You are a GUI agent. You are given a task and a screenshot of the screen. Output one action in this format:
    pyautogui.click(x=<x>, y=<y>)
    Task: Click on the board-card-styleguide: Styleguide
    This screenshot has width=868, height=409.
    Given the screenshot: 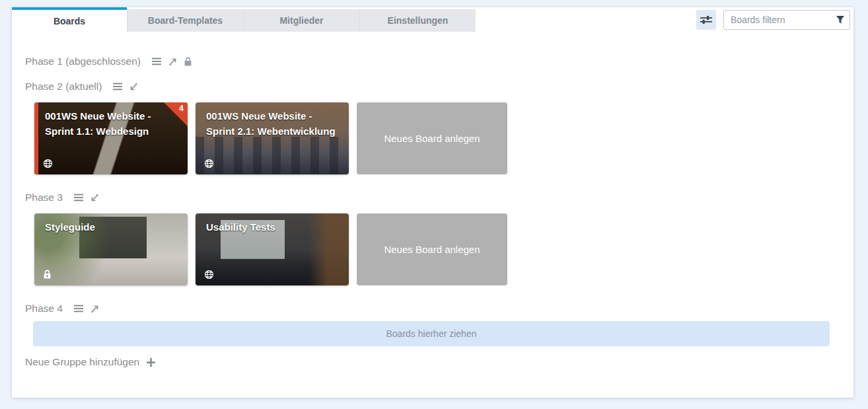 What is the action you would take?
    pyautogui.click(x=111, y=250)
    